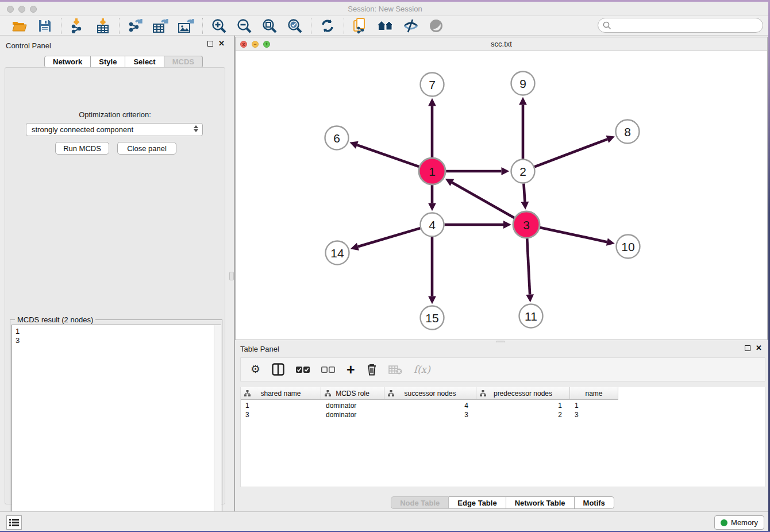  Describe the element at coordinates (337, 253) in the screenshot. I see `svg-text: 14` at that location.